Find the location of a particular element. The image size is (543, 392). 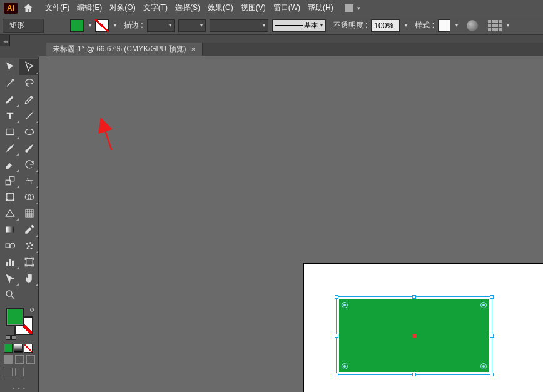

gradient-tool-icon is located at coordinates (10, 229).